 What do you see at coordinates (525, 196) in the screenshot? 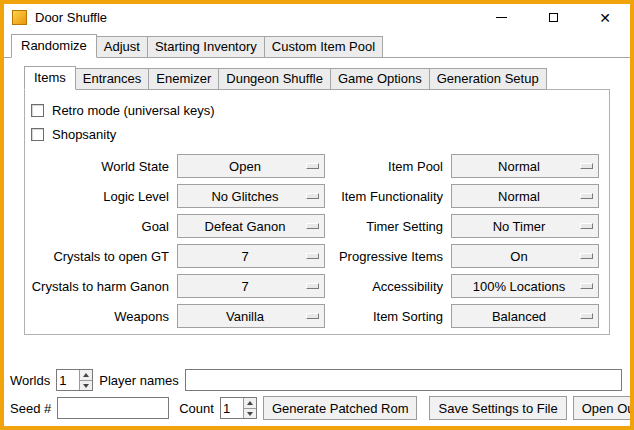
I see `item-functionality-dropdown: Normal` at bounding box center [525, 196].